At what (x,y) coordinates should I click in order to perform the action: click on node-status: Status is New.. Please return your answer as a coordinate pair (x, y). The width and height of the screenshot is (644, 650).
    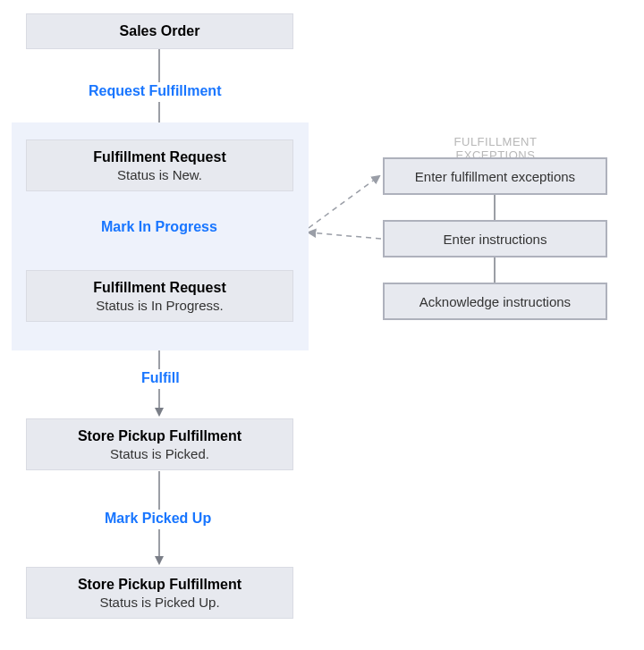
    Looking at the image, I should click on (159, 175).